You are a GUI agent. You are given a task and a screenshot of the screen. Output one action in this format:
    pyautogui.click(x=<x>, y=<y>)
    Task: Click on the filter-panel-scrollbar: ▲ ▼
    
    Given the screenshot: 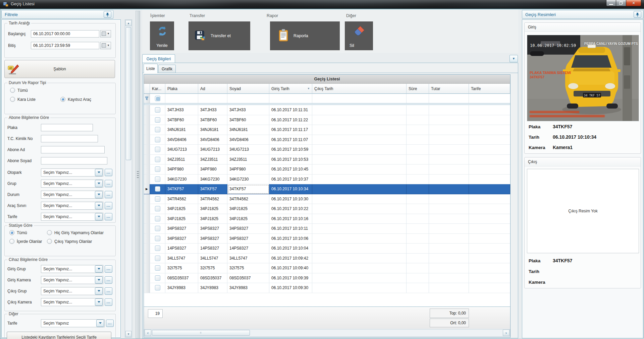 What is the action you would take?
    pyautogui.click(x=128, y=179)
    